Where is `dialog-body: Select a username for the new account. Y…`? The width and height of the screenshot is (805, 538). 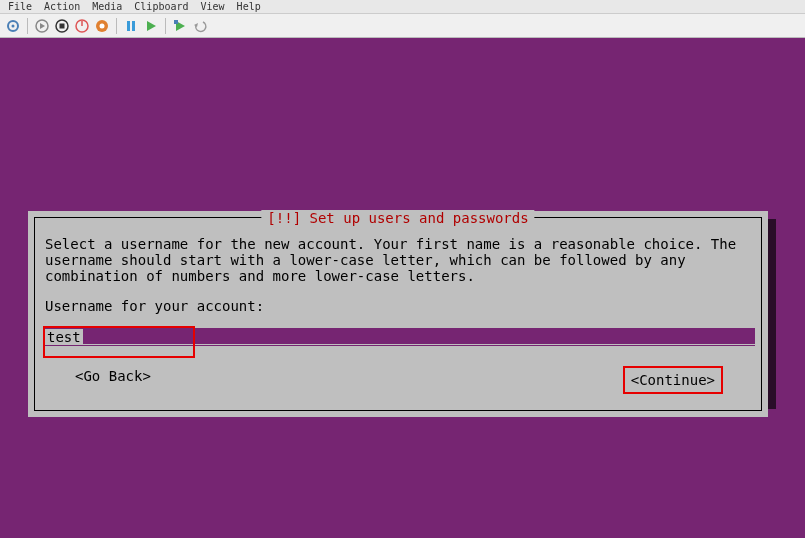 dialog-body: Select a username for the new account. Y… is located at coordinates (398, 260).